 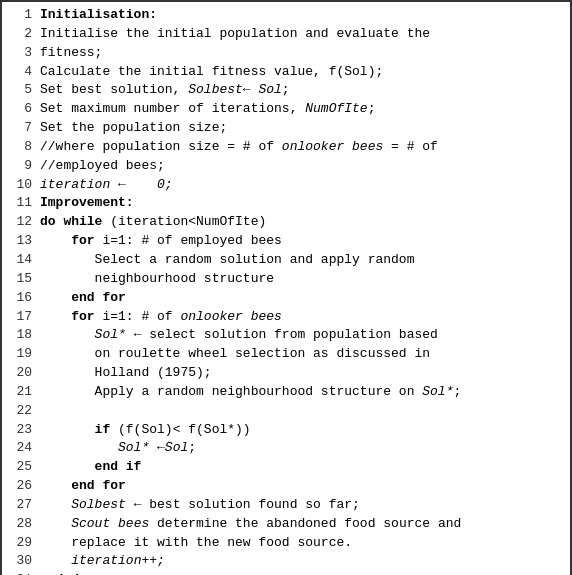 I want to click on line-number: 6, so click(x=20, y=110).